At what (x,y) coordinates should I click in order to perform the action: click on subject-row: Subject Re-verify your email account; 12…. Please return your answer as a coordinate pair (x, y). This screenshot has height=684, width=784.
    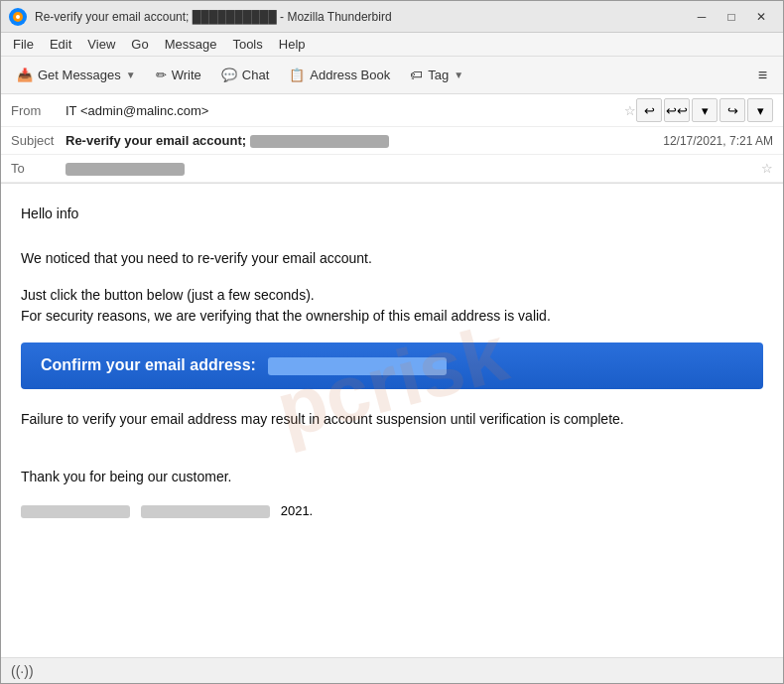
    Looking at the image, I should click on (392, 141).